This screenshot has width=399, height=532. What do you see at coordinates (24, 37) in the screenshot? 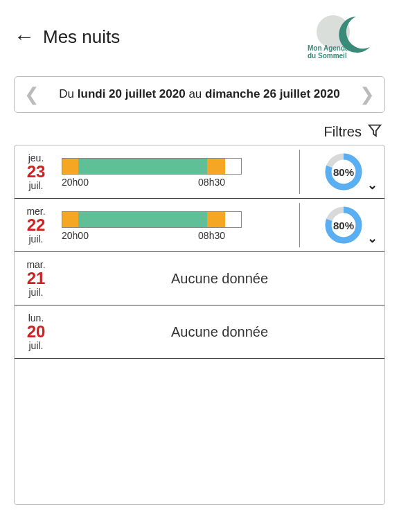
I see `back-arrow-icon: ←` at bounding box center [24, 37].